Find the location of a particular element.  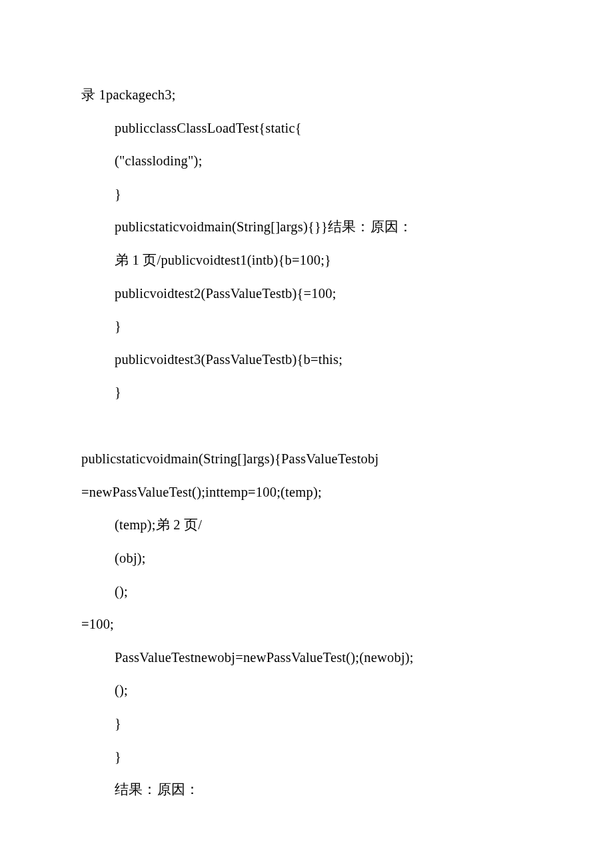

code-line: 弟 1 页/publicvoidtest1(intb){b=100;} is located at coordinates (306, 261).